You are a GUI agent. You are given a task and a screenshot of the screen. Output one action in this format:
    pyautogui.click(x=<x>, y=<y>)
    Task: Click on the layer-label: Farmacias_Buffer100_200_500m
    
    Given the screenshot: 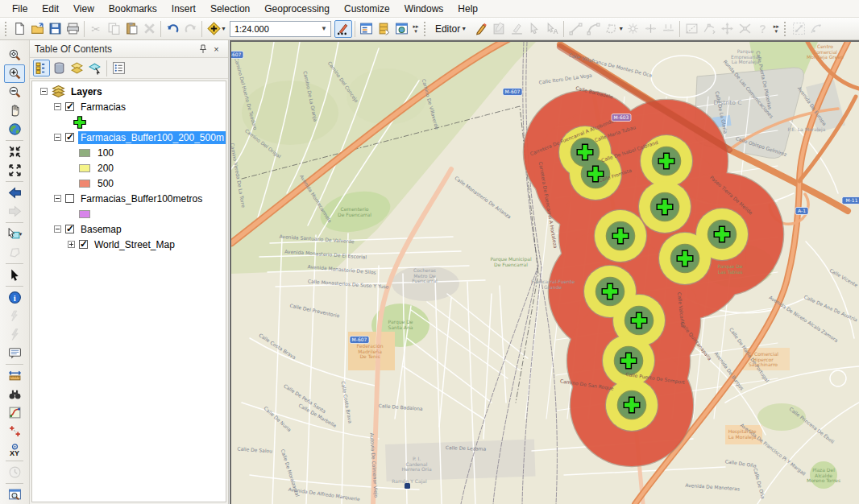 What is the action you would take?
    pyautogui.click(x=152, y=138)
    